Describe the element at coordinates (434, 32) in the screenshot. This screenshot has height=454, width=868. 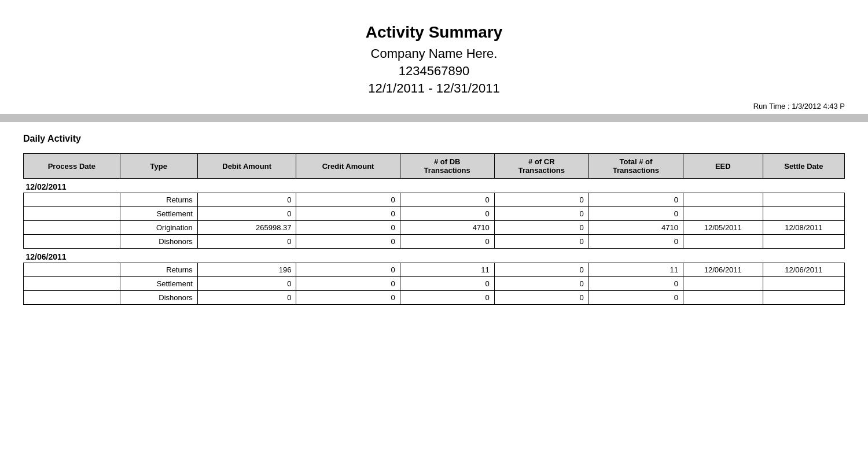
I see `report-title: Activity Summary` at that location.